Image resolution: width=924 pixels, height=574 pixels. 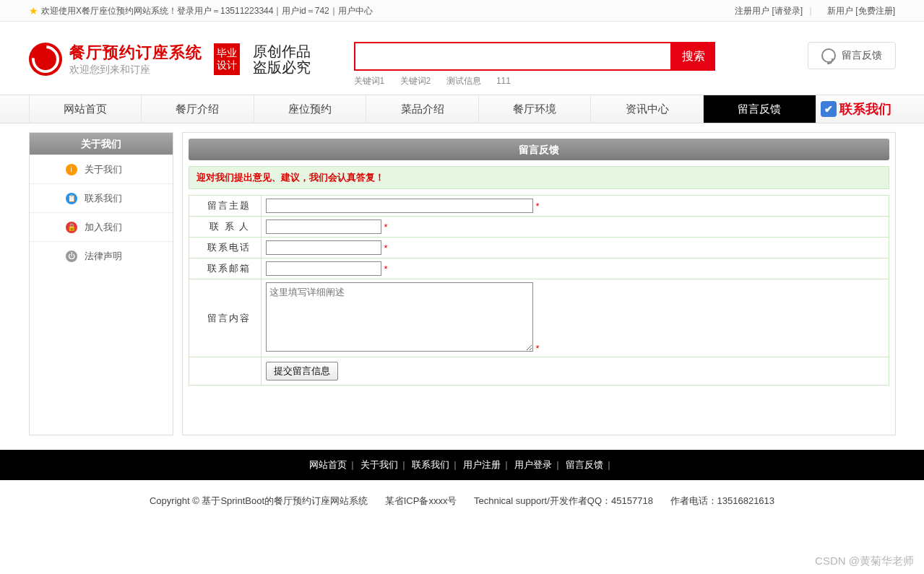 What do you see at coordinates (379, 465) in the screenshot?
I see `footer-link: 关于我们` at bounding box center [379, 465].